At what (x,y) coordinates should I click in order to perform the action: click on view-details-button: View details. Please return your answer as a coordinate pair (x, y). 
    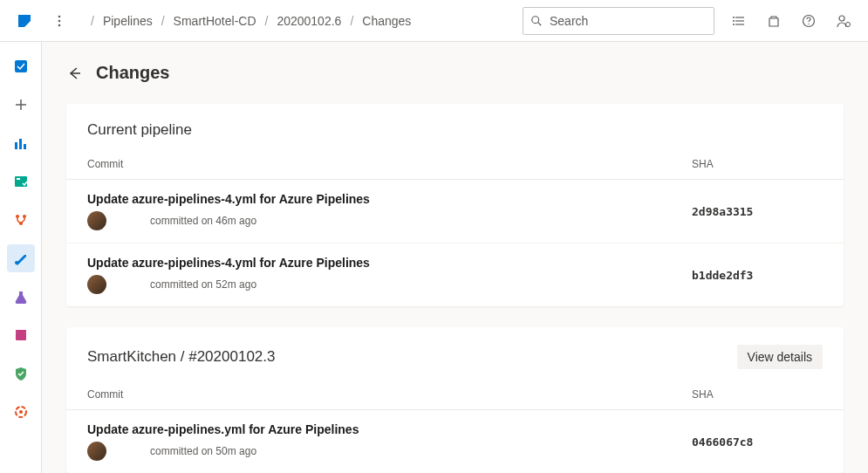
    Looking at the image, I should click on (780, 357).